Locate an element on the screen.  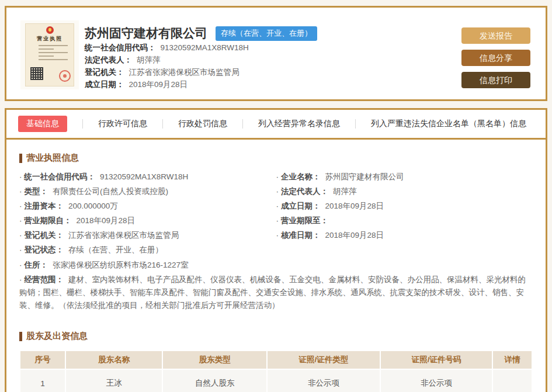
header-field-legal-representative: 法定代表人：胡萍萍 is located at coordinates (201, 60).